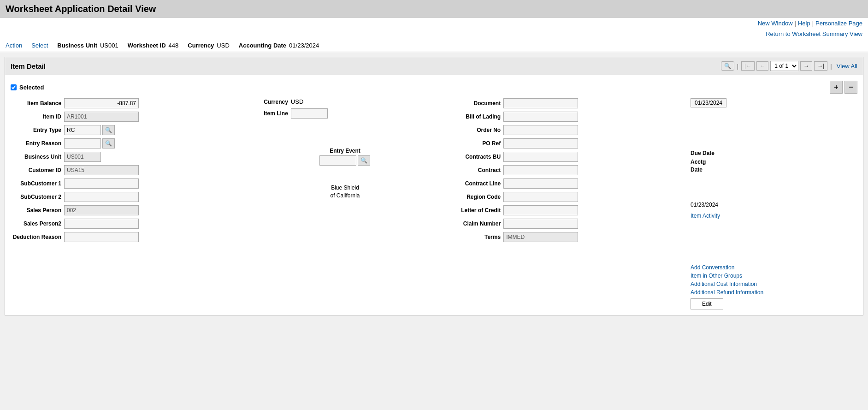  I want to click on spacer-r7, so click(774, 245).